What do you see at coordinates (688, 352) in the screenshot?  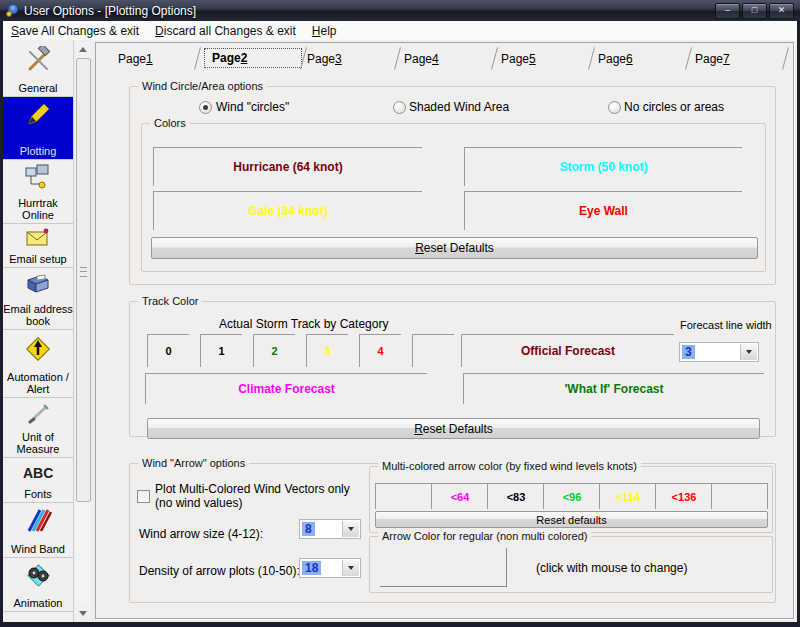 I see `combo-value: 3` at bounding box center [688, 352].